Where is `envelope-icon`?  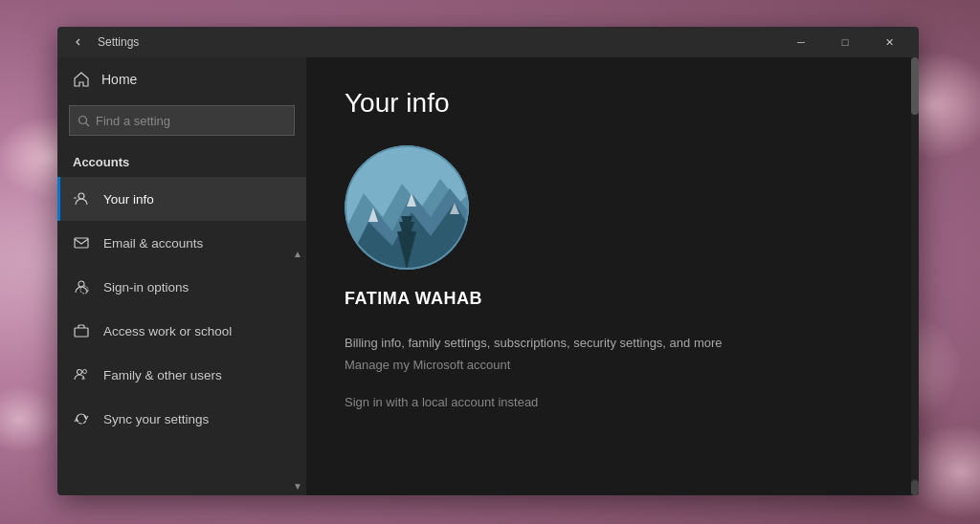 envelope-icon is located at coordinates (81, 243).